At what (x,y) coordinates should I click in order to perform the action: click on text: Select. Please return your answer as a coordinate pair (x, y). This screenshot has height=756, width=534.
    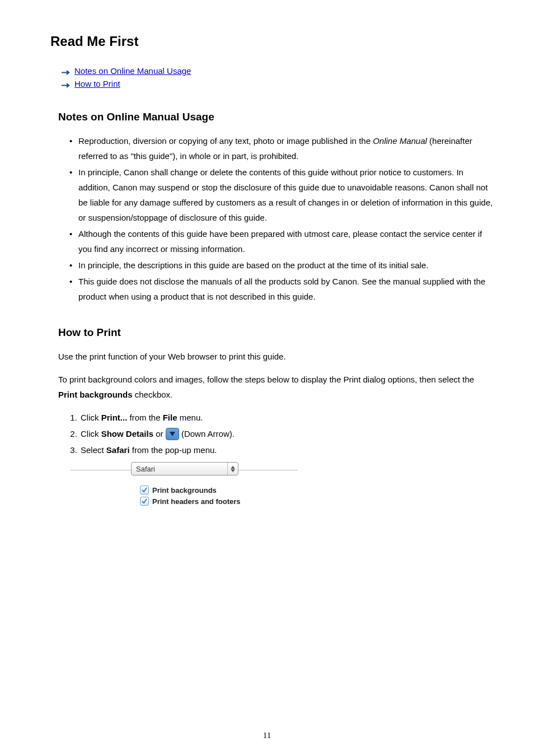
    Looking at the image, I should click on (93, 450).